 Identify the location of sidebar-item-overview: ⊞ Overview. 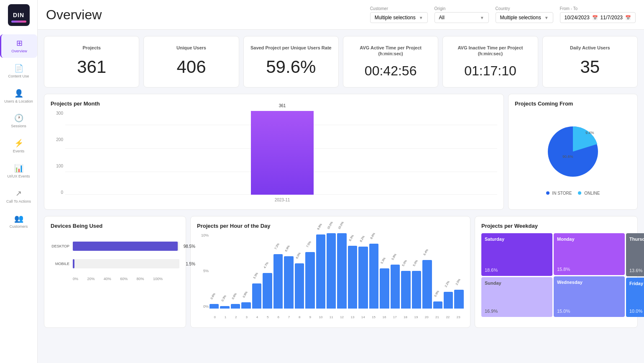
(18, 46).